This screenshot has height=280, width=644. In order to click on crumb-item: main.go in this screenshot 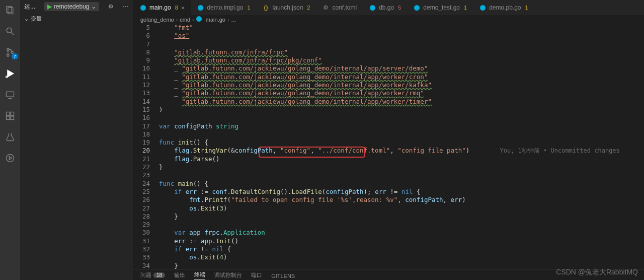, I will do `click(215, 20)`.